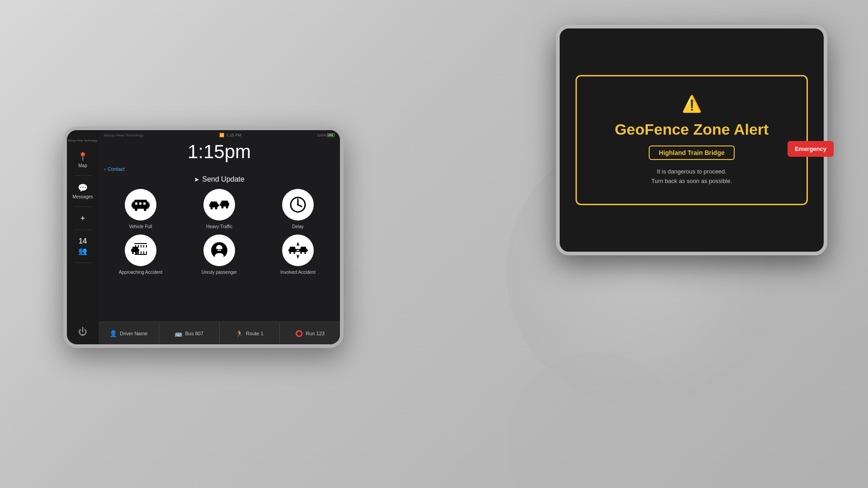 This screenshot has width=868, height=488. I want to click on topbar-brand-text: Bishop Peak Technology, so click(124, 136).